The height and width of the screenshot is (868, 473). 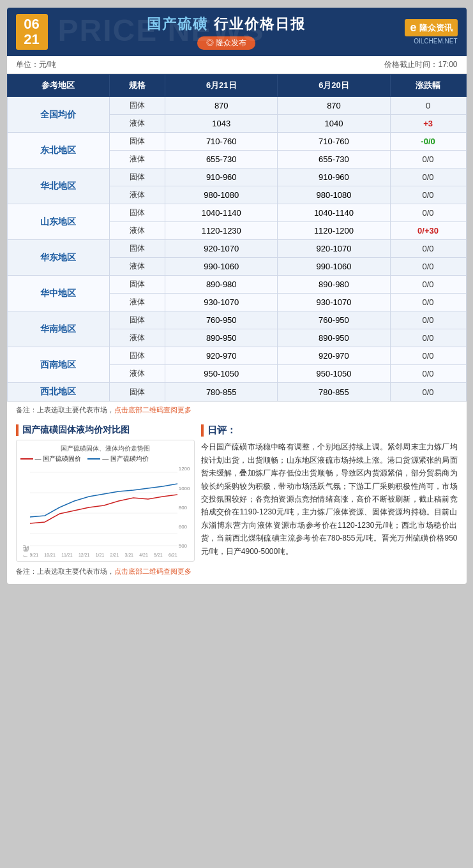 I want to click on chart-y-unit: 元/吨, so click(x=26, y=512).